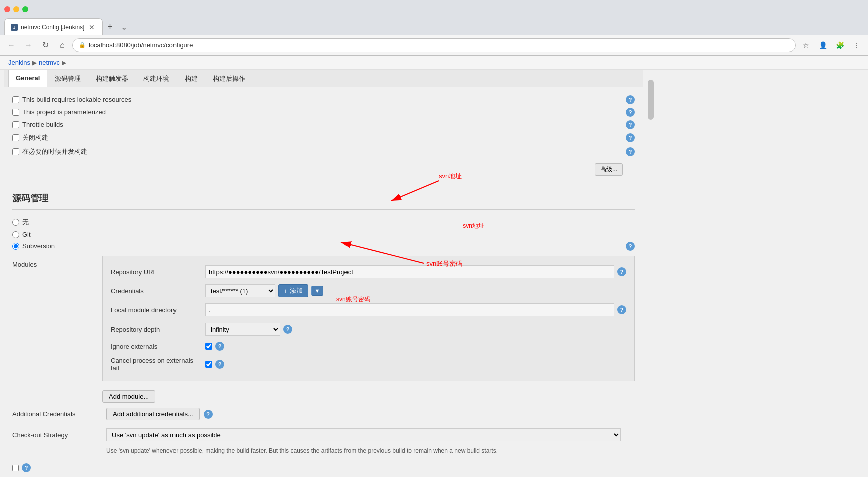  What do you see at coordinates (16, 246) in the screenshot?
I see `radio-svn` at bounding box center [16, 246].